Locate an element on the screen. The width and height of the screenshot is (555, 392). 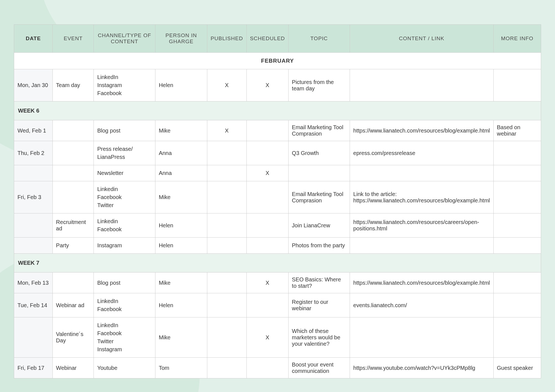
header-topic: TOPIC is located at coordinates (319, 39).